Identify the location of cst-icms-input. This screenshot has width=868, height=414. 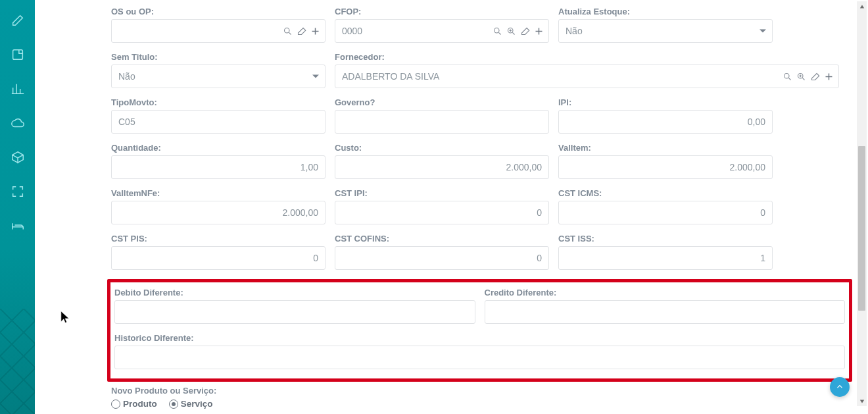
(665, 213).